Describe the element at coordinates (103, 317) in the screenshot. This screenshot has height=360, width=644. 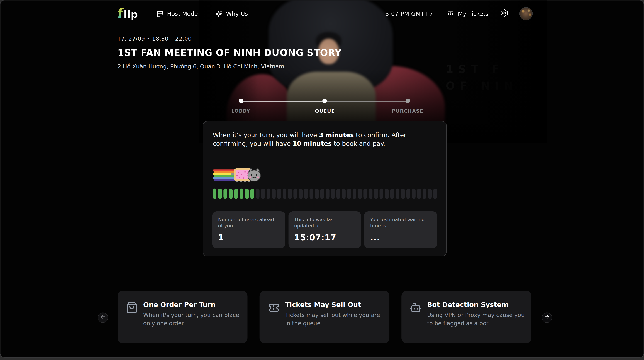
I see `carousel-prev-button` at that location.